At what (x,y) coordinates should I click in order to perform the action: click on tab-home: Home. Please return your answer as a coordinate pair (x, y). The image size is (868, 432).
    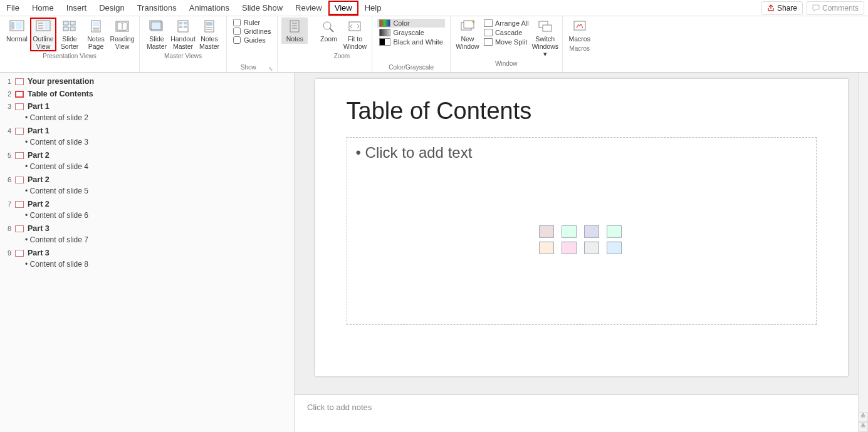
    Looking at the image, I should click on (43, 8).